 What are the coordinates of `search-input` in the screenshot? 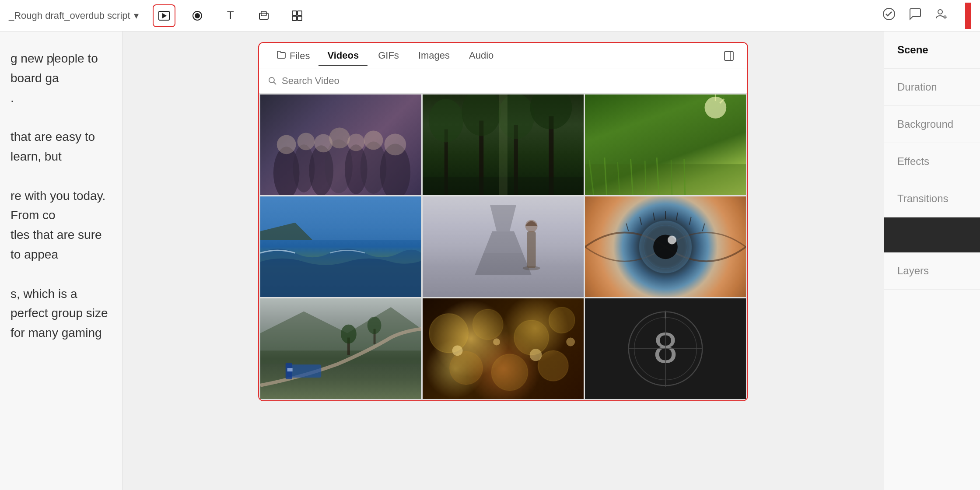 It's located at (510, 81).